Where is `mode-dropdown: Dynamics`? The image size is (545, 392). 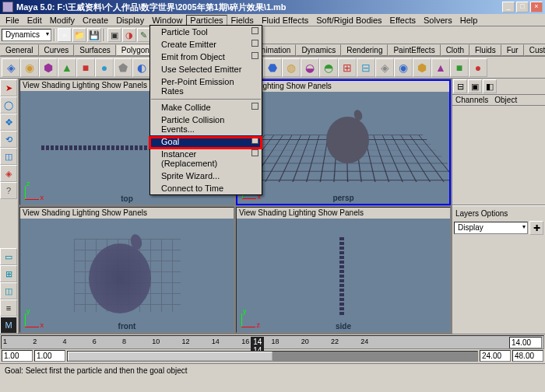 mode-dropdown: Dynamics is located at coordinates (26, 35).